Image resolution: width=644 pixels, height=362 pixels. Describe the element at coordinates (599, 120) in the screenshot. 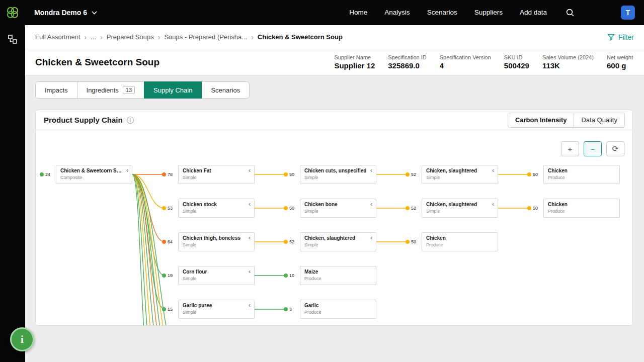

I see `toggle-data-quality: Data Quality` at that location.